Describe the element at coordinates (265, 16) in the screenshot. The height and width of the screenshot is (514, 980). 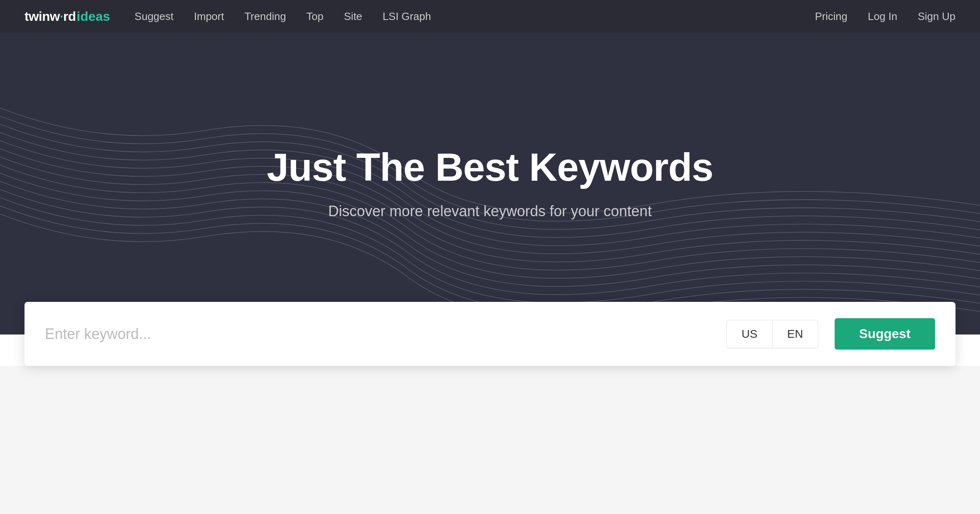
I see `nav-item-trending: Trending` at that location.